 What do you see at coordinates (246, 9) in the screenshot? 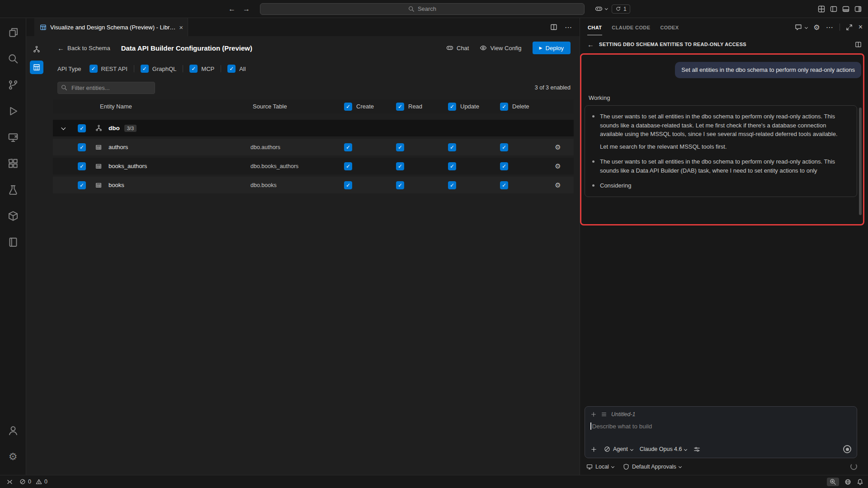
I see `nav-forward-icon` at bounding box center [246, 9].